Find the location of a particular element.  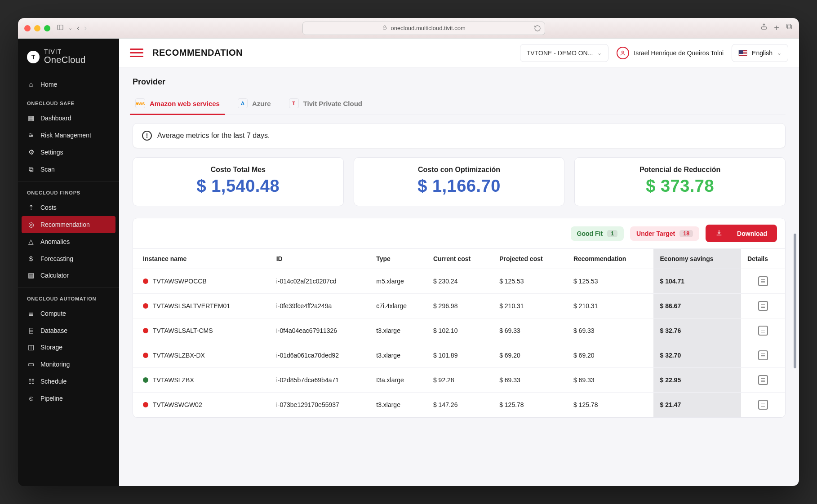

filter-good-fit: Good Fit 1 is located at coordinates (598, 234).